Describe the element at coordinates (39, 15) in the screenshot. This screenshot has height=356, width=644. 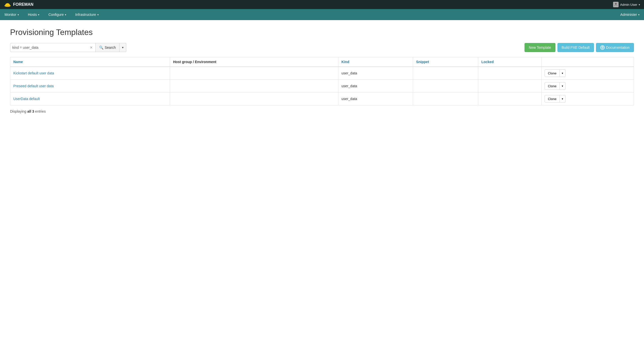
I see `hosts-caret-icon: ▾` at that location.